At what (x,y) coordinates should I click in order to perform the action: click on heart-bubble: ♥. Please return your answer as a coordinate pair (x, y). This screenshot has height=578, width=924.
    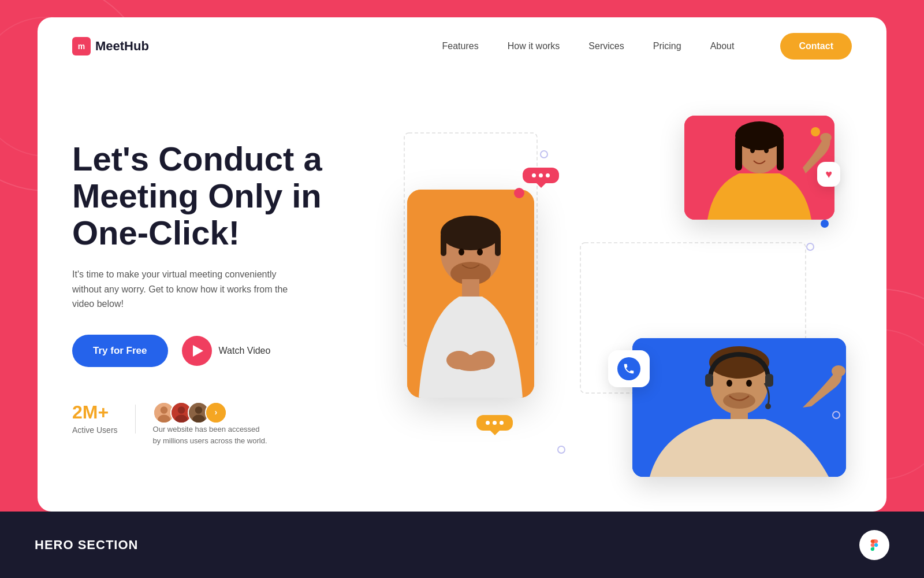
    Looking at the image, I should click on (829, 175).